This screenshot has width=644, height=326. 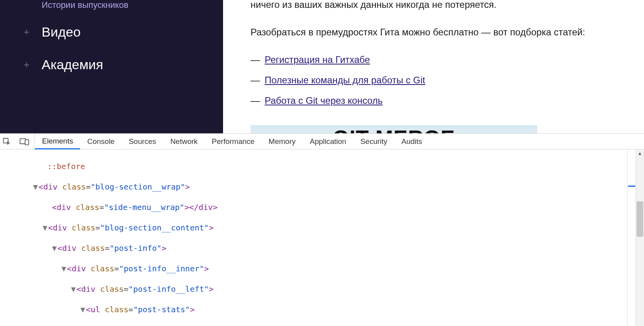 What do you see at coordinates (322, 166) in the screenshot?
I see `dom-node: ::before` at bounding box center [322, 166].